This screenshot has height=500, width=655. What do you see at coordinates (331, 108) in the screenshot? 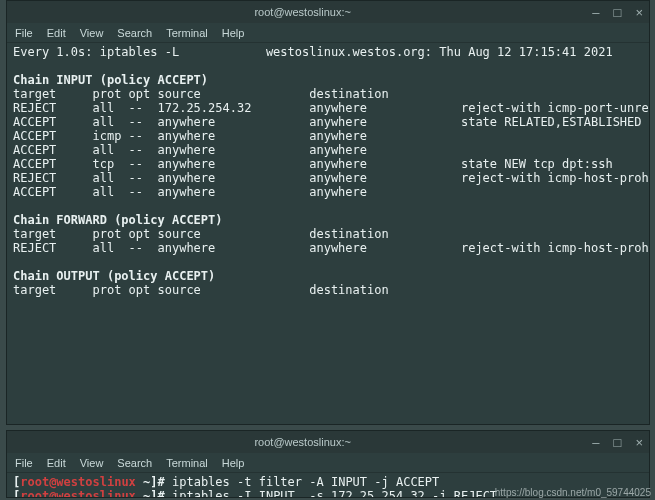
I see `input-rule-0: REJECT all -- 172.25.254.32 anywhere rej…` at bounding box center [331, 108].